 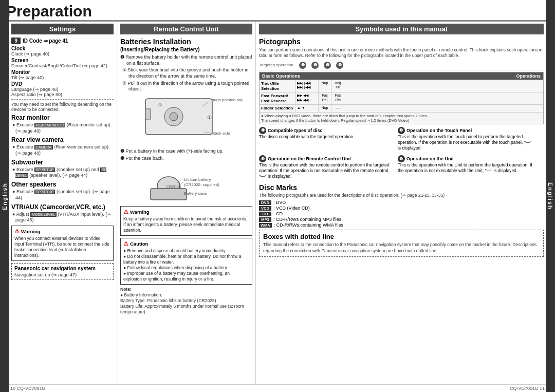 I want to click on ops-header-left: Basic Operations, so click(x=281, y=76).